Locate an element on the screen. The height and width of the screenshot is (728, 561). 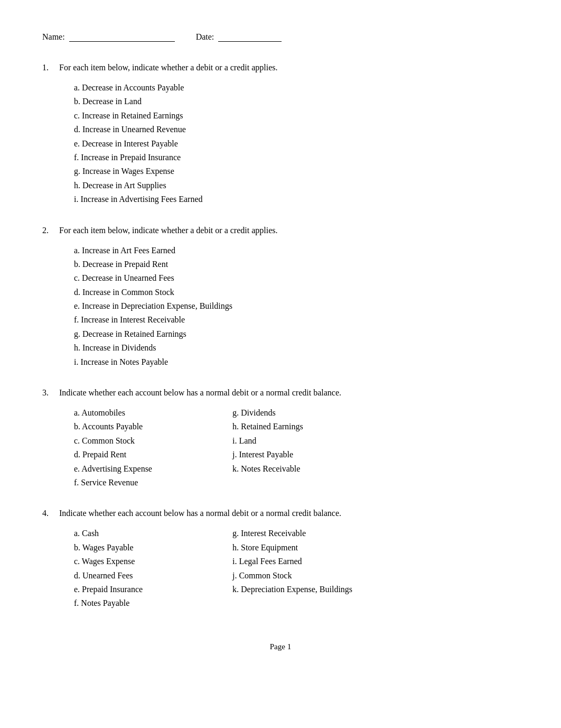
question-1-header: 1.For each item below, indicate whether … is located at coordinates (280, 68).